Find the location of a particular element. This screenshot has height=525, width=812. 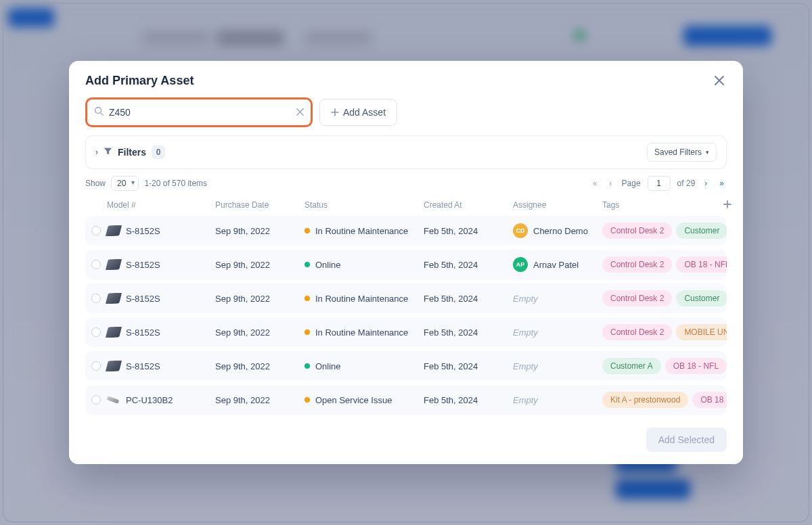

close-button is located at coordinates (719, 81).